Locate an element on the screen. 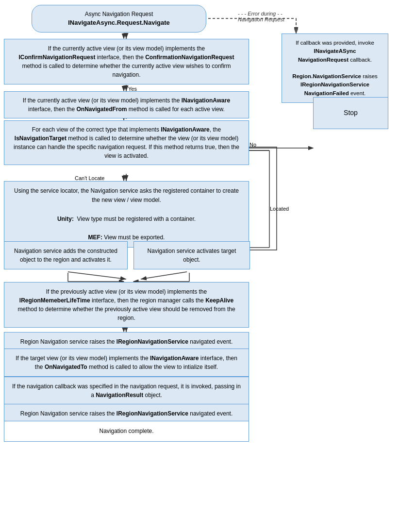 The image size is (399, 532). servicelocator-box: Using the service locator, the Navigatio… is located at coordinates (126, 215).